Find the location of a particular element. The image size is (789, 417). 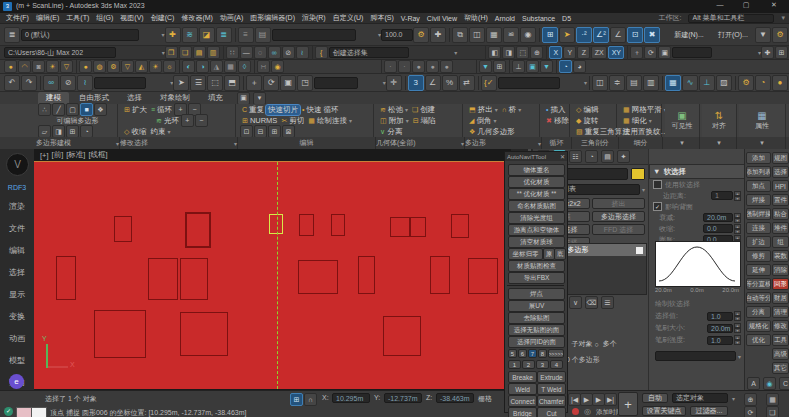

coordsys-arrow2: ▾ is located at coordinates (384, 82).